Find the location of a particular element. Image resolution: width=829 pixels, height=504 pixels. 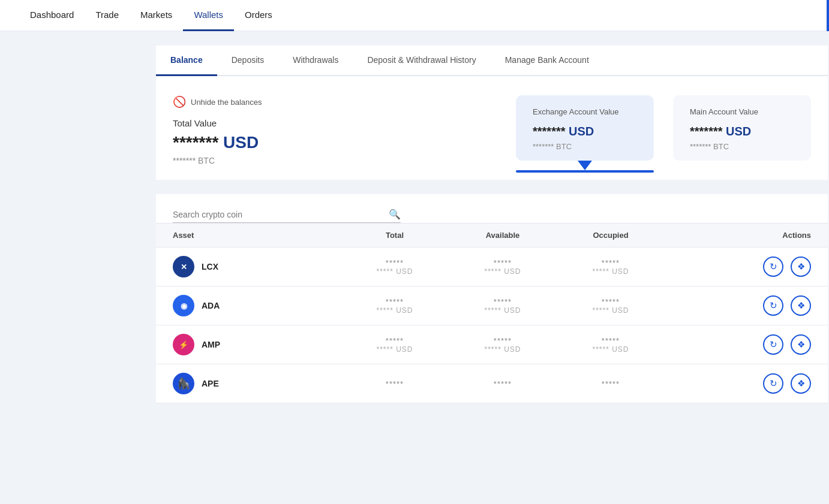

nav-right-accent is located at coordinates (828, 16).